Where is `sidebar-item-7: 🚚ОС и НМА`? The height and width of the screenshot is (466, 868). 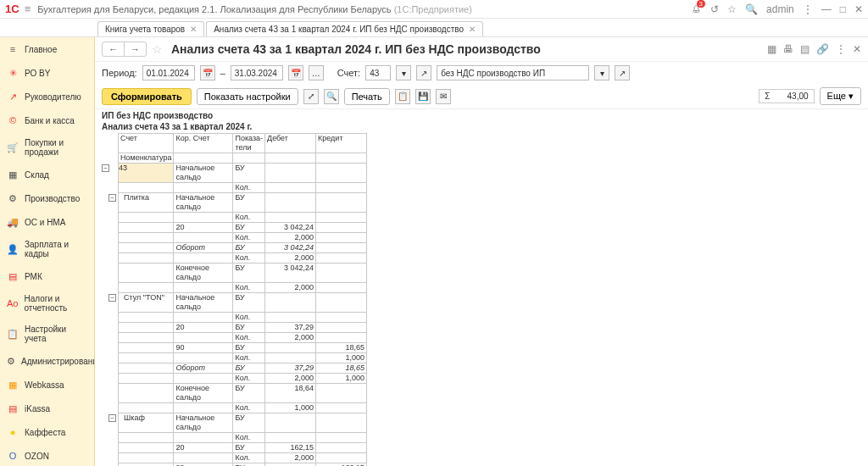
sidebar-item-7: 🚚ОС и НМА is located at coordinates (47, 222).